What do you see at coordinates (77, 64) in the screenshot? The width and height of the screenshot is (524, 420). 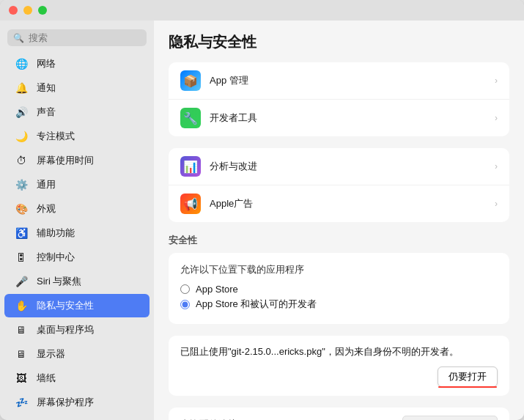 I see `sidebar-item-network: 🌐 网络` at bounding box center [77, 64].